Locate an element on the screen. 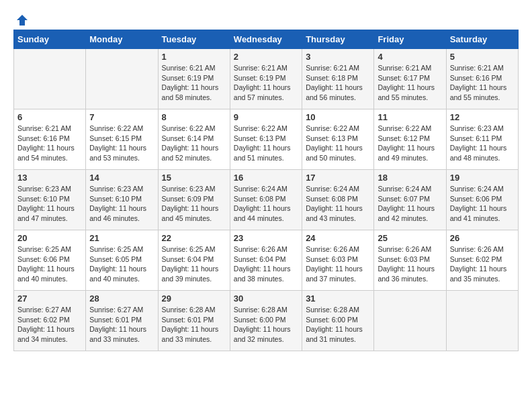 This screenshot has height=411, width=532. day-info: Sunrise: 6:22 AMSunset: 6:15 PMDaylight:… is located at coordinates (122, 144).